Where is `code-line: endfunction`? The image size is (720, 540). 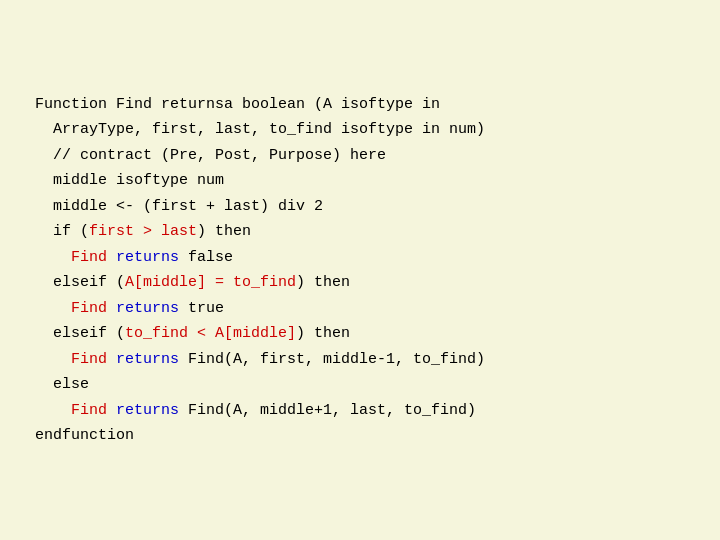
code-line: endfunction is located at coordinates (360, 436).